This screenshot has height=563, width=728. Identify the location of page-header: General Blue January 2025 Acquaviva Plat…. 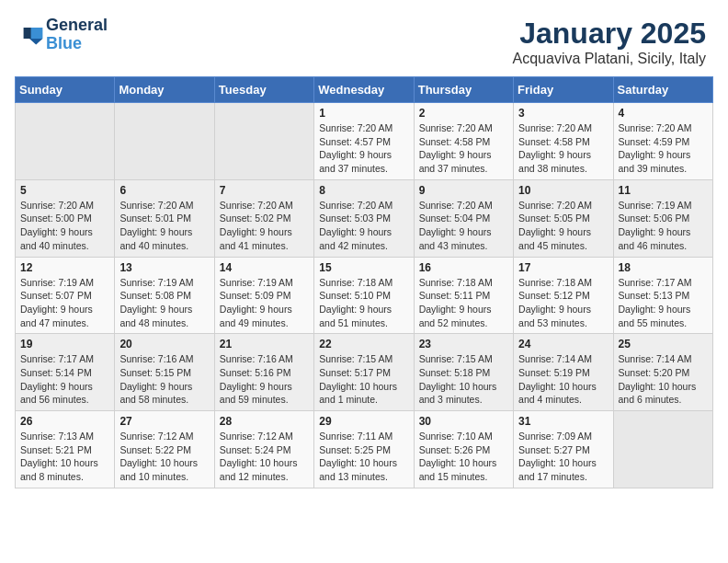
(364, 39).